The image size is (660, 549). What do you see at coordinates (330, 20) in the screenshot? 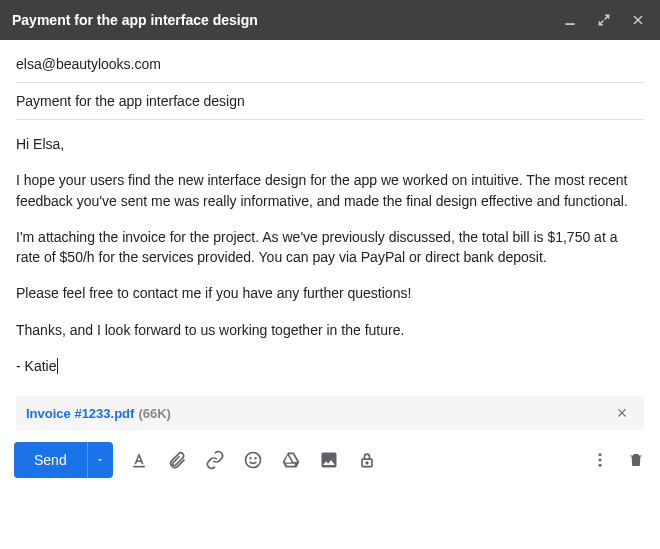
I see `compose-titlebar: Payment for the app interface design` at bounding box center [330, 20].